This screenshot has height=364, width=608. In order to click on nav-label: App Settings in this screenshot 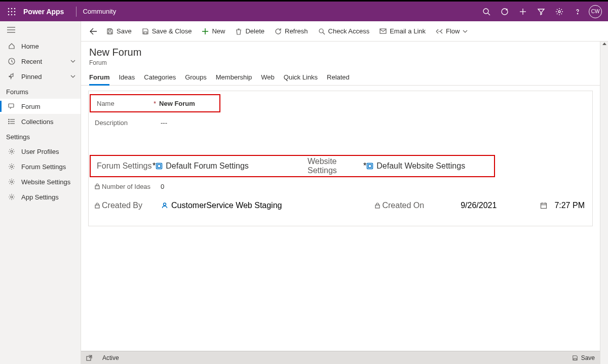, I will do `click(40, 197)`.